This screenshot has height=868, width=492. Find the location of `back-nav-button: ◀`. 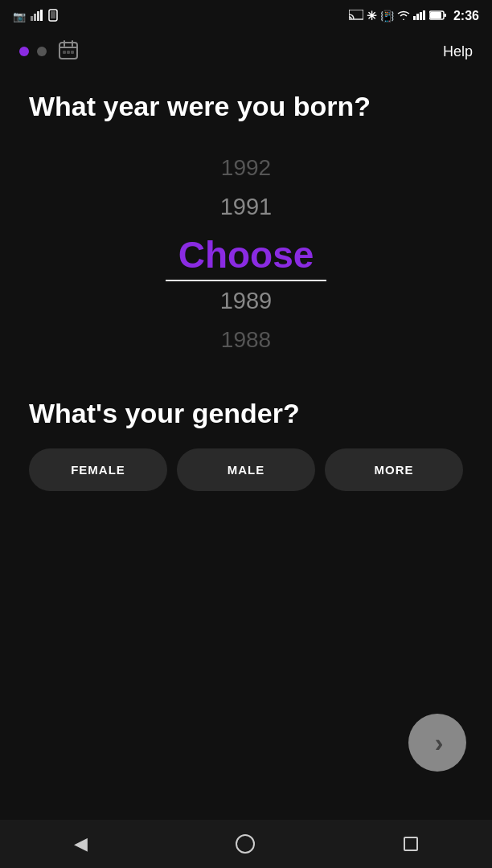

back-nav-button: ◀ is located at coordinates (80, 844).